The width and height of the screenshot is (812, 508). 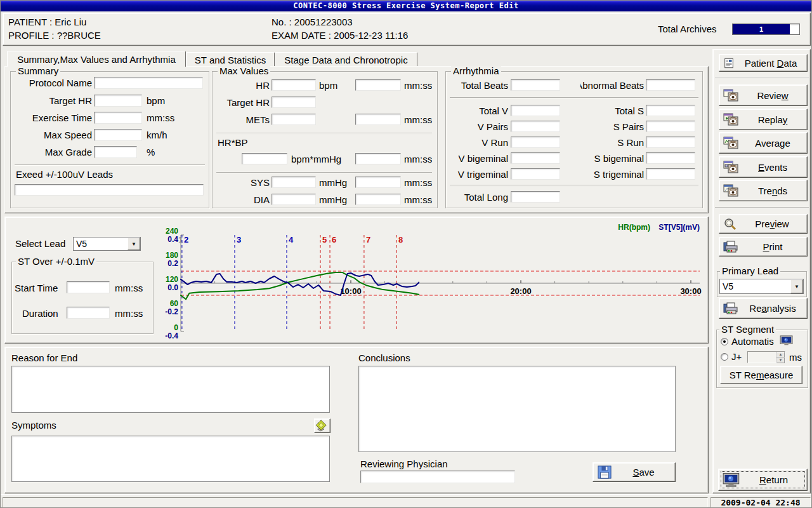 I want to click on tab-label: Stage Data and Chronotropic, so click(x=346, y=60).